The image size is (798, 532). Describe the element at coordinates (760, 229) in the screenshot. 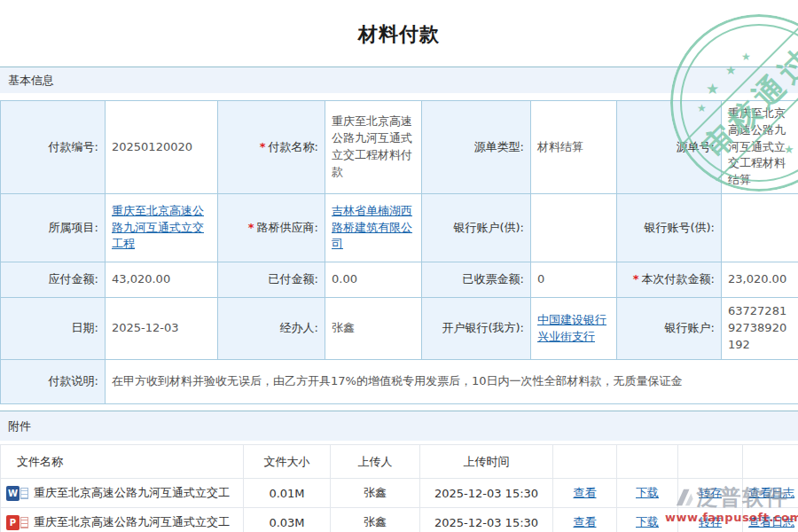

I see `field-supplier-bank-no-value` at that location.